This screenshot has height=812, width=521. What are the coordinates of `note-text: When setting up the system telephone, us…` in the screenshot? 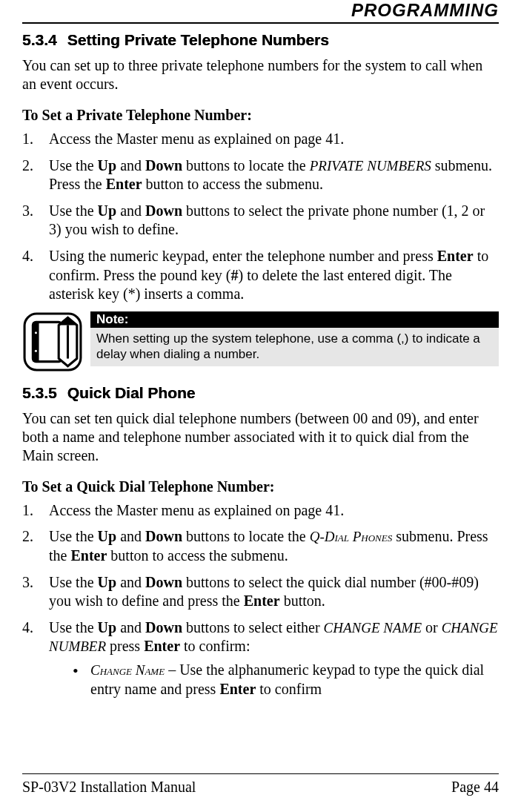 It's located at (295, 347).